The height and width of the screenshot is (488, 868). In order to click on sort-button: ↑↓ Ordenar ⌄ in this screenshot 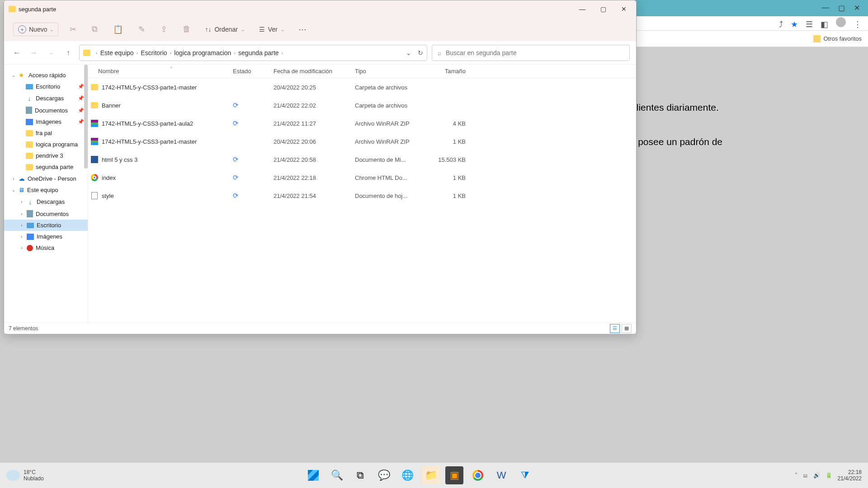, I will do `click(224, 29)`.